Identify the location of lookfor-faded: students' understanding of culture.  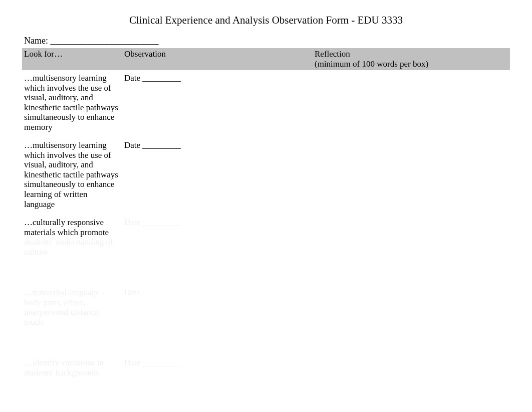
(69, 247).